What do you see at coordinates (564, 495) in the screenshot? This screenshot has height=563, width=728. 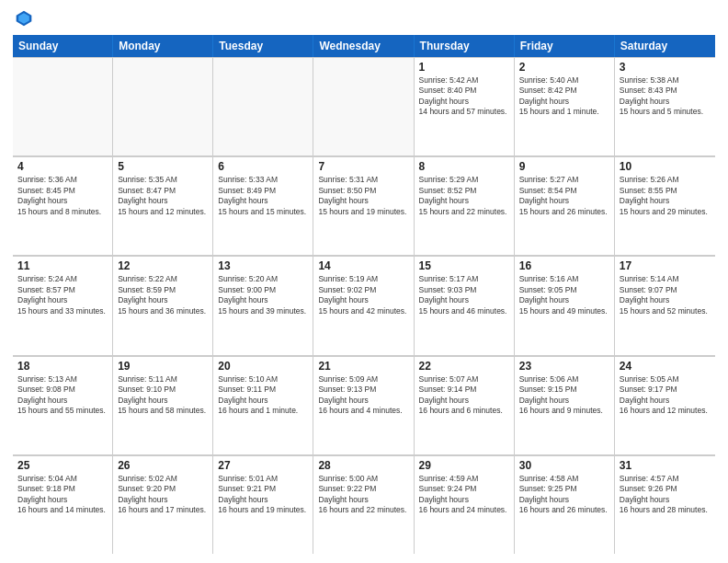 I see `day-info: Sunrise: 4:58 AM Sunset: 9:25 PM Dayligh…` at bounding box center [564, 495].